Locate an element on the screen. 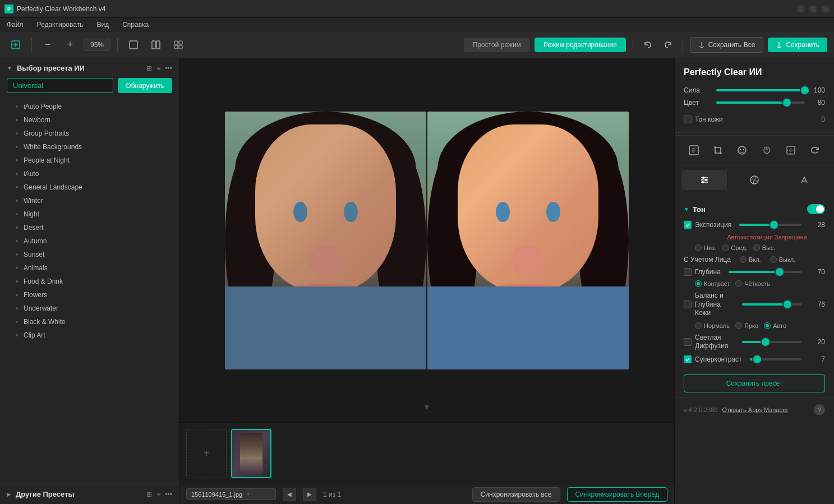 This screenshot has height=504, width=834. tab-retouch is located at coordinates (804, 180).